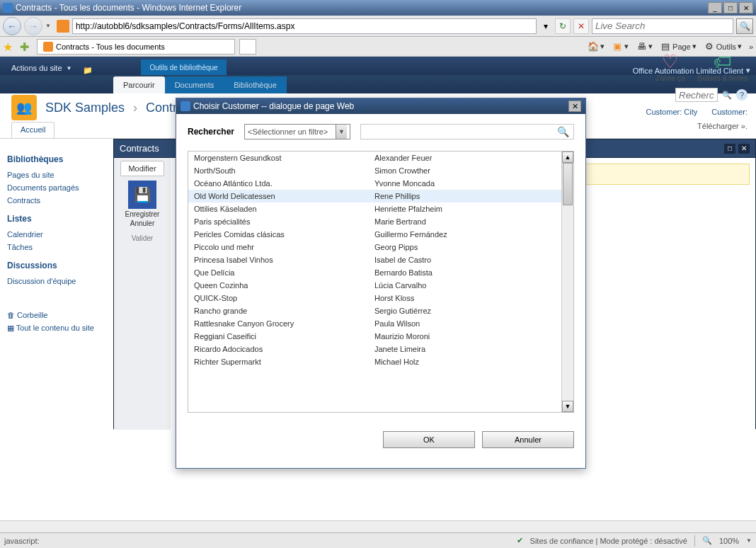 The image size is (756, 548). I want to click on list-item: Princesa Isabel VinhosIsabel de Castro, so click(375, 260).